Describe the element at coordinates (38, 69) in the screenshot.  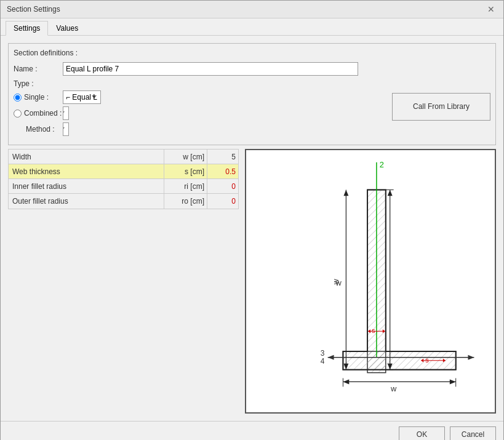
I see `name-label: Name :` at that location.